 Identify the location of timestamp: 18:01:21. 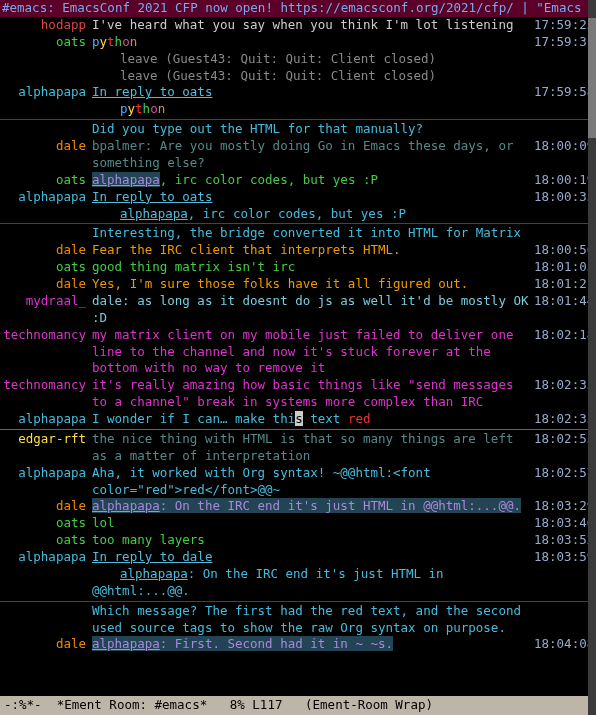
(564, 284).